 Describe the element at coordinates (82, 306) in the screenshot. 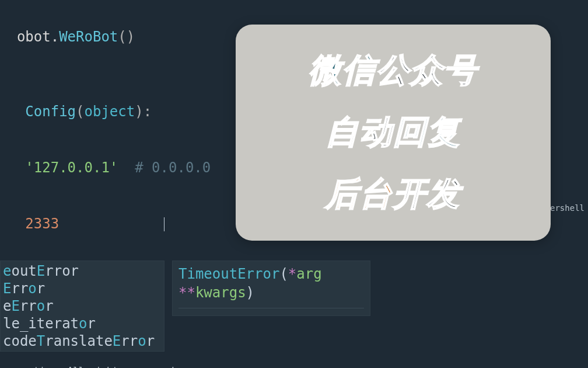

I see `autocomplete-list: eoutError Error eError le_iterator codeT…` at that location.